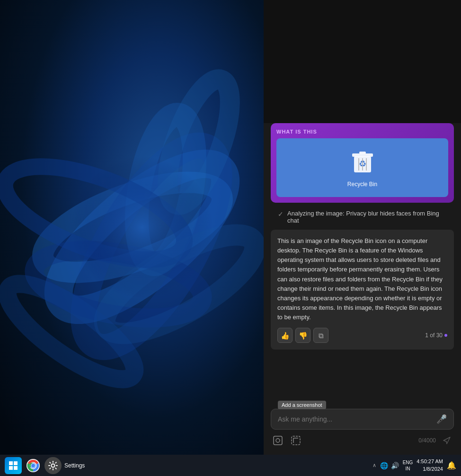  I want to click on time-display: 4:50:27 AM, so click(430, 461).